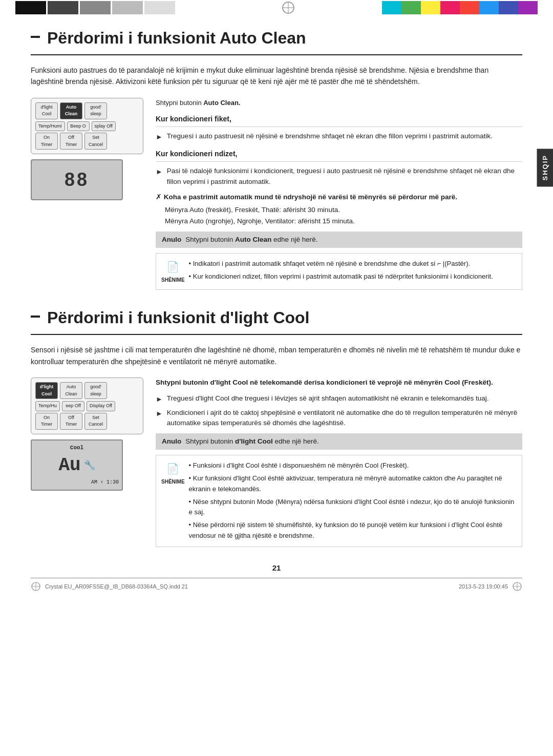 This screenshot has width=553, height=756. Describe the element at coordinates (411, 8) in the screenshot. I see `color-bar-green` at that location.